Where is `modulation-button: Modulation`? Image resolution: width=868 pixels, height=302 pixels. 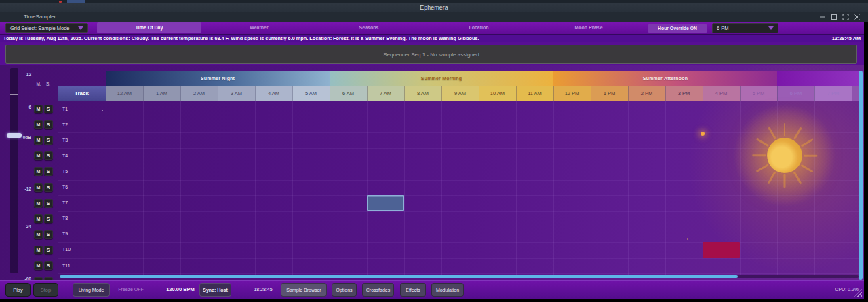
modulation-button: Modulation is located at coordinates (448, 290).